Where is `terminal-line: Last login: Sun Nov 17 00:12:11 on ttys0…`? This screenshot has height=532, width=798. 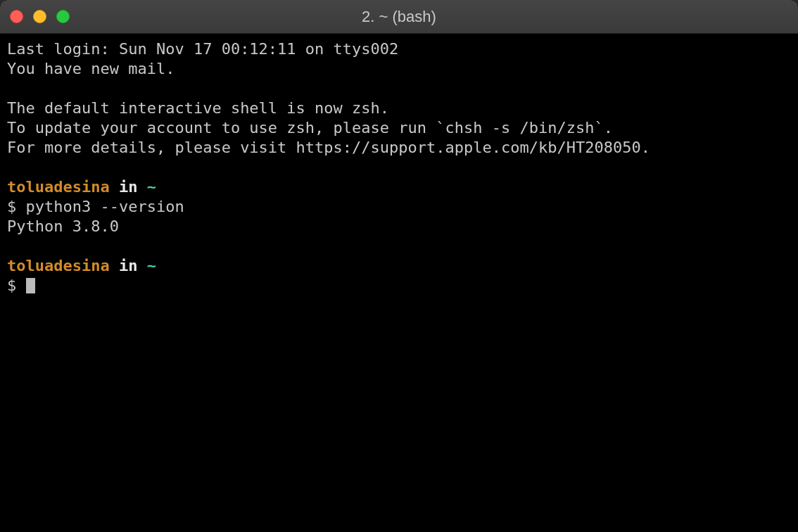 terminal-line: Last login: Sun Nov 17 00:12:11 on ttys0… is located at coordinates (203, 49).